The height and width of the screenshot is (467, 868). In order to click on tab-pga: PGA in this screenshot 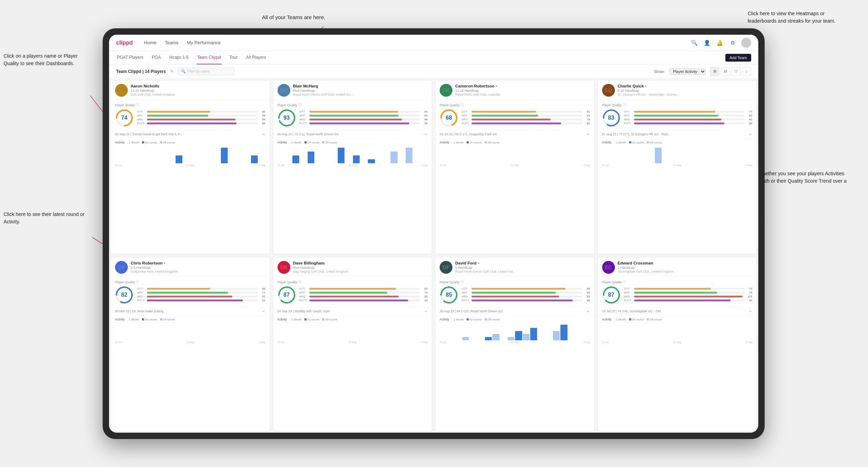, I will do `click(156, 58)`.